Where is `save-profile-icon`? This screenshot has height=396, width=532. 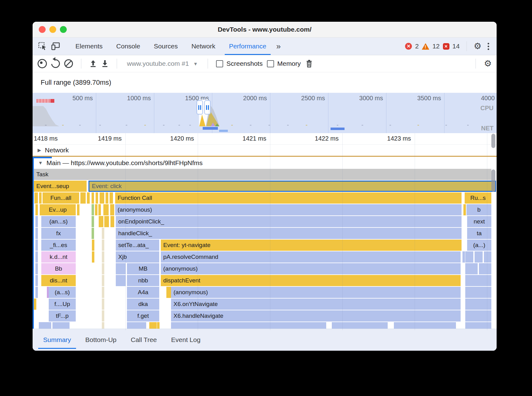 save-profile-icon is located at coordinates (105, 64).